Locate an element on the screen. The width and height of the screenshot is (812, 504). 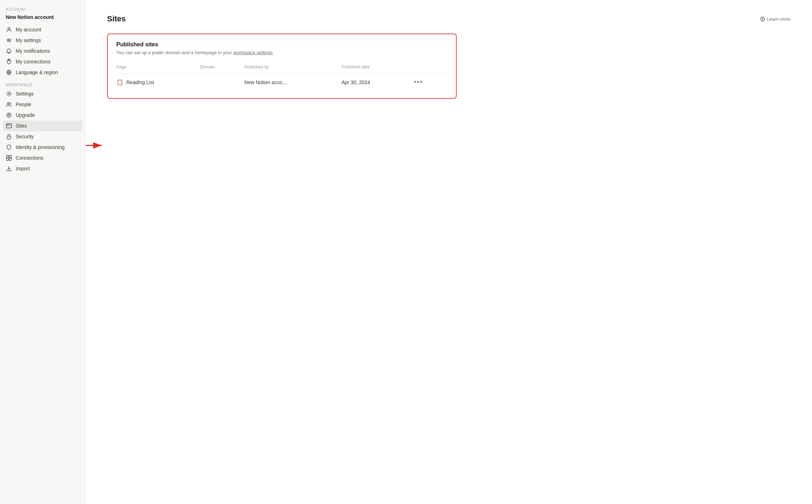
workspace-section-label: Workspace is located at coordinates (43, 83).